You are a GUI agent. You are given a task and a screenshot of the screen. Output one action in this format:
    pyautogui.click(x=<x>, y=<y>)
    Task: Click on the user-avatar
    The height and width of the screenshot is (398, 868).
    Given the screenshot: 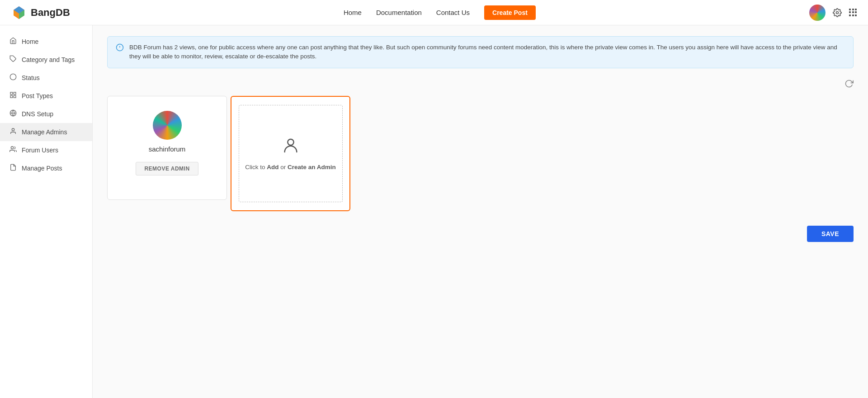 What is the action you would take?
    pyautogui.click(x=817, y=13)
    